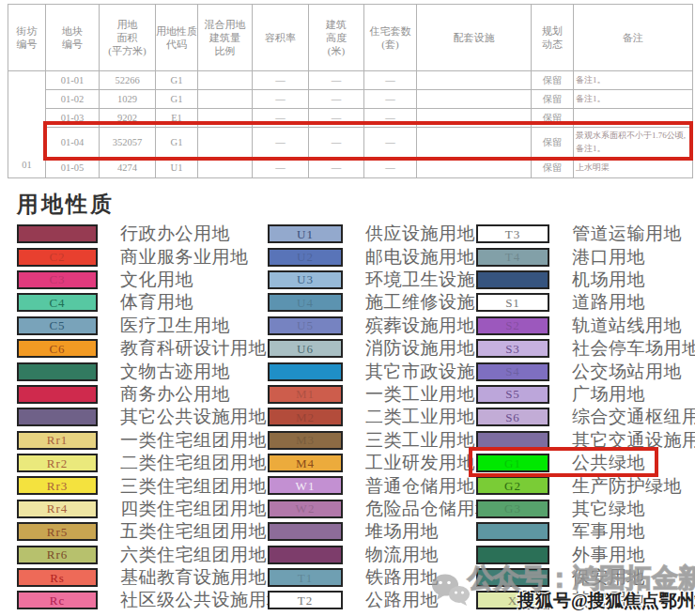 Image resolution: width=695 pixels, height=616 pixels. I want to click on legend-item: 军事用地, so click(586, 531).